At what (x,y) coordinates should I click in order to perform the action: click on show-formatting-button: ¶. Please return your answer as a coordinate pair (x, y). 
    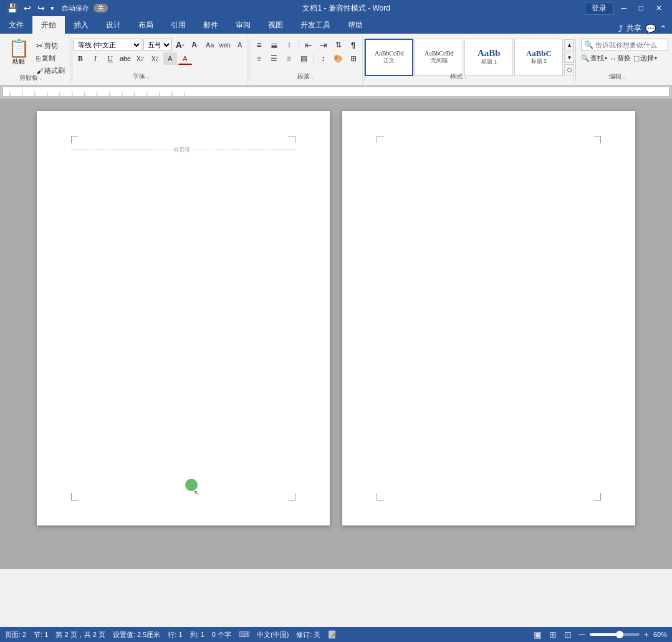
    Looking at the image, I should click on (353, 45).